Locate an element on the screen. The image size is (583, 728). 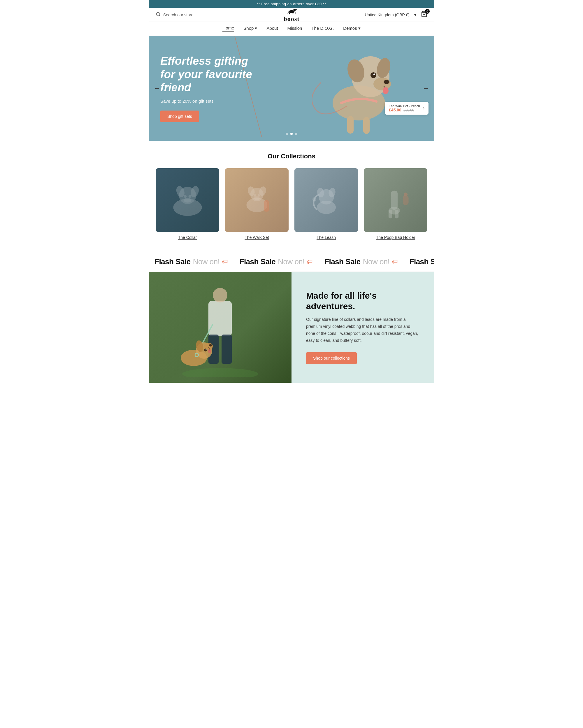
shop-collections-button: Shop our collections is located at coordinates (331, 358).